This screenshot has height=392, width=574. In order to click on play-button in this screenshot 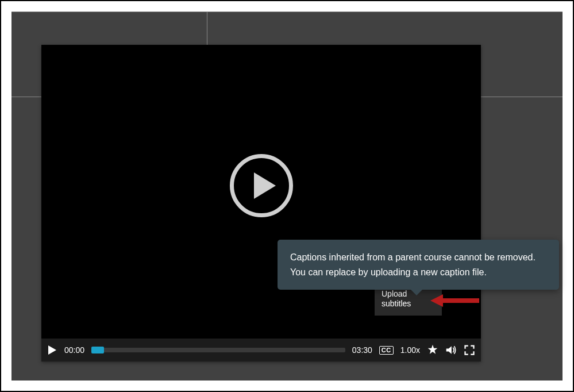, I will do `click(52, 350)`.